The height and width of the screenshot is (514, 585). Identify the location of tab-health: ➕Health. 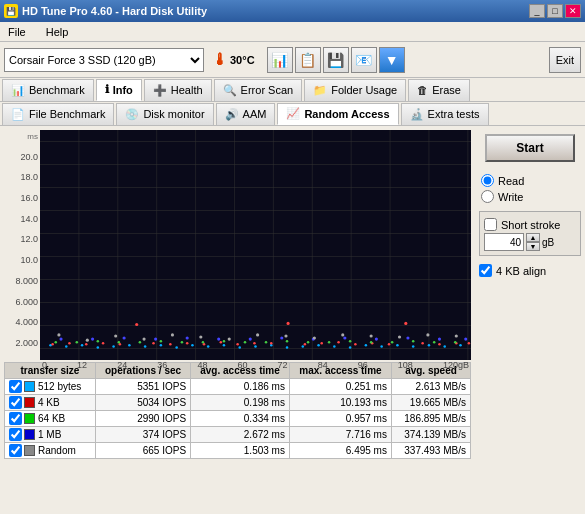
(178, 90).